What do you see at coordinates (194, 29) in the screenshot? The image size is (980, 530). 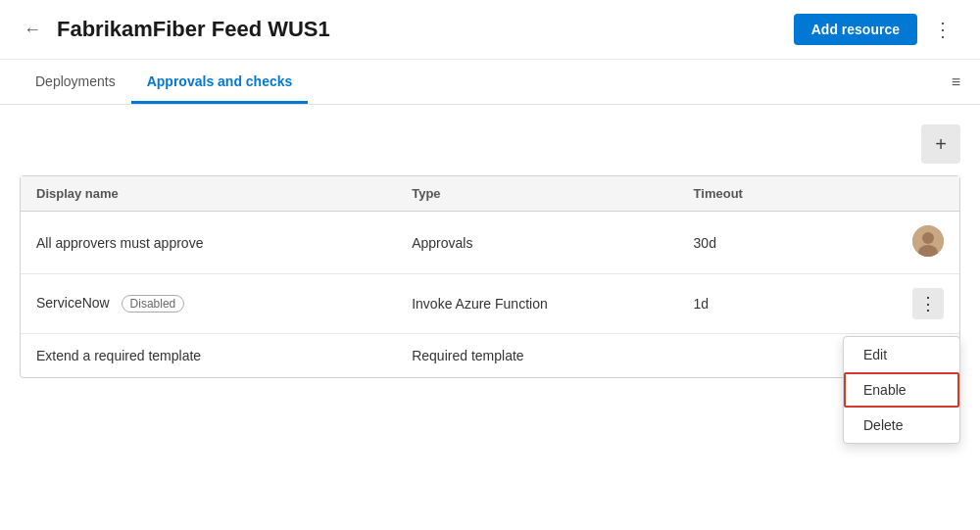 I see `page-title: FabrikamFiber Feed WUS1` at bounding box center [194, 29].